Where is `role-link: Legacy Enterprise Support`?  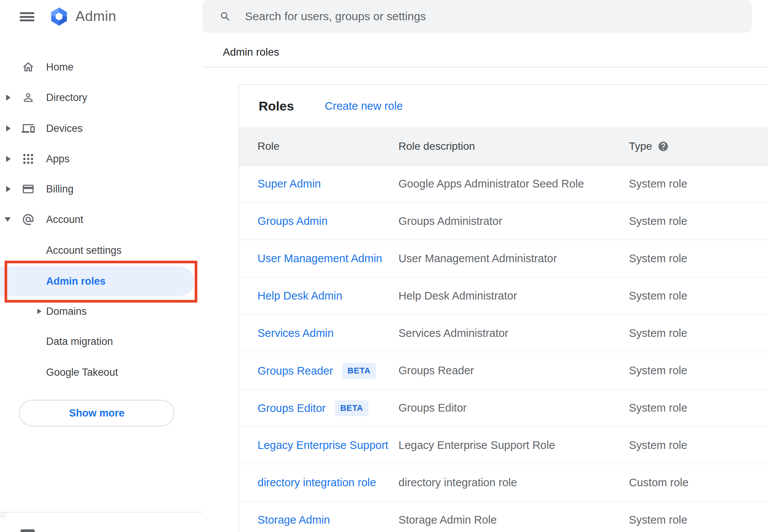
role-link: Legacy Enterprise Support is located at coordinates (323, 445).